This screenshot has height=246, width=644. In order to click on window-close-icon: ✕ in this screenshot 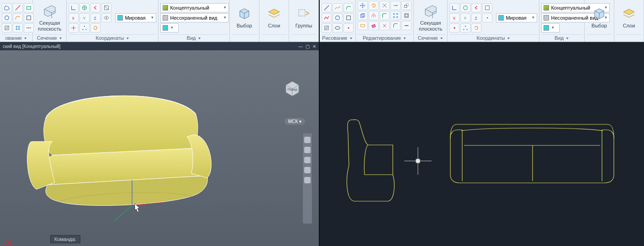, I will do `click(314, 47)`.